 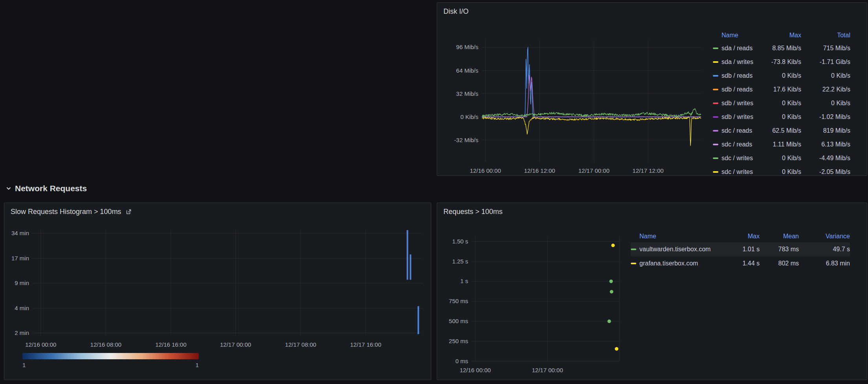 What do you see at coordinates (826, 62) in the screenshot?
I see `series-total: -1.71 Gib/s` at bounding box center [826, 62].